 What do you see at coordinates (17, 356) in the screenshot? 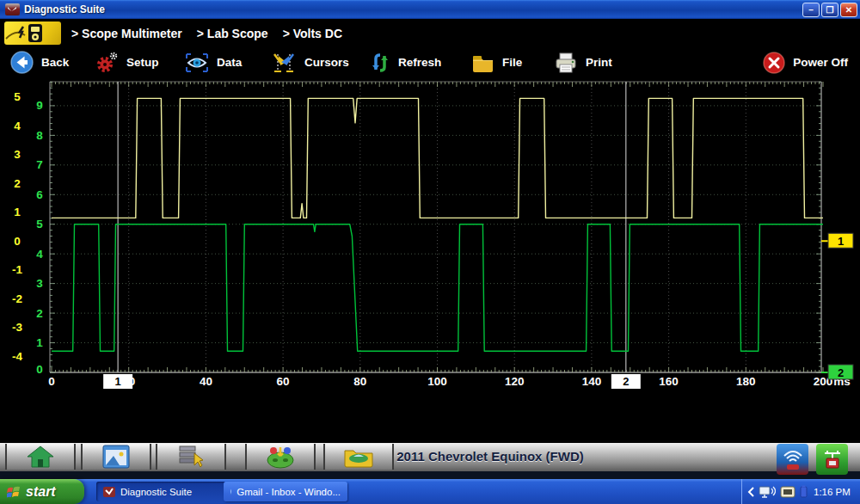
I see `svg-text: -4` at bounding box center [17, 356].